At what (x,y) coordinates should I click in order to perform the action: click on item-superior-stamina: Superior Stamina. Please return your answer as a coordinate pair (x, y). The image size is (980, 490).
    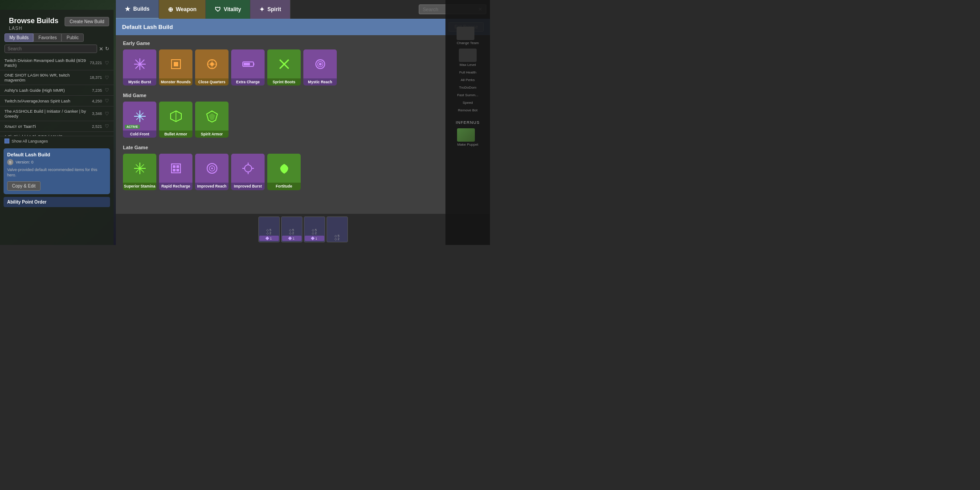
    Looking at the image, I should click on (140, 172).